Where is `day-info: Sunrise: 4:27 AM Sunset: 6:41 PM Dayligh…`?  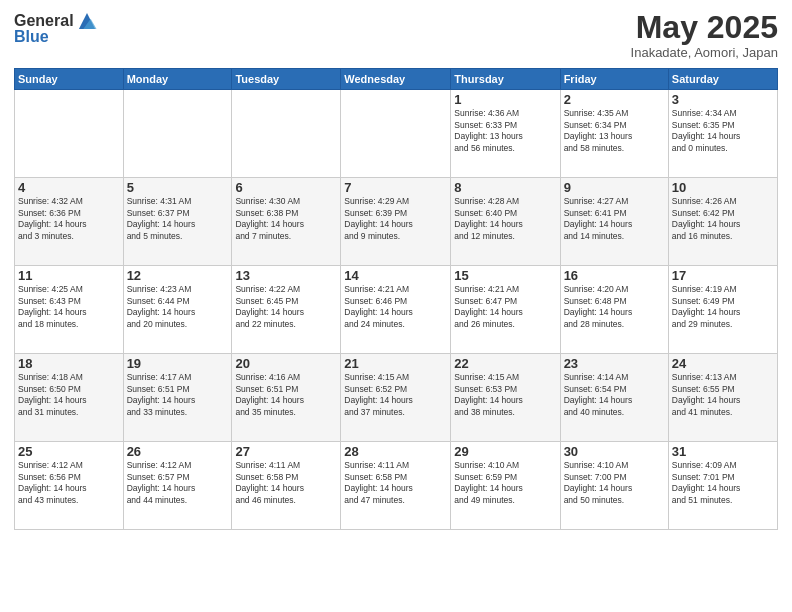 day-info: Sunrise: 4:27 AM Sunset: 6:41 PM Dayligh… is located at coordinates (614, 219).